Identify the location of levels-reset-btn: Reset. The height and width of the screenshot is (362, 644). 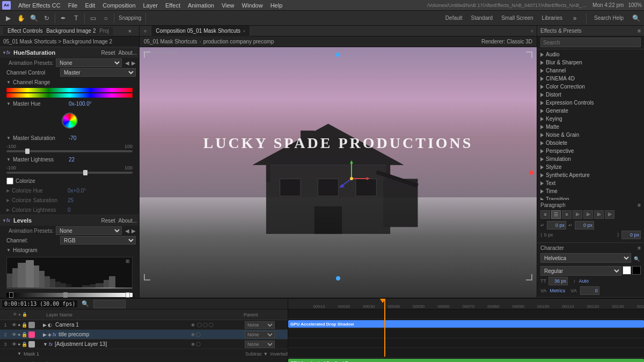
(108, 221).